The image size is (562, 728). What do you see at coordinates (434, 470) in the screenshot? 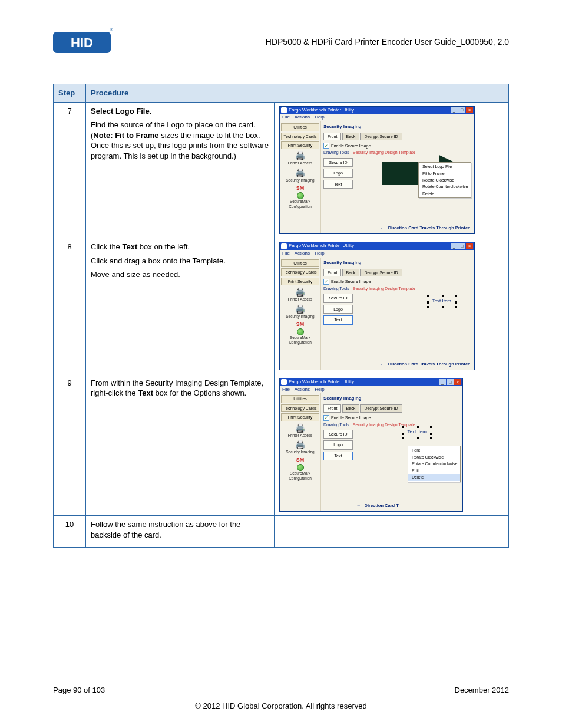
I see `ctx-item-edit: Edit` at bounding box center [434, 470].